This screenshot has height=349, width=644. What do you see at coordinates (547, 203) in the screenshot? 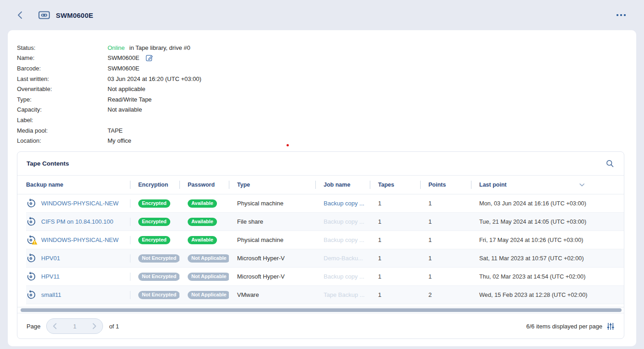
I see `last-point-cell: Mon, 03 Jun 2024 at 16:16 (UTC +03:00)` at bounding box center [547, 203].